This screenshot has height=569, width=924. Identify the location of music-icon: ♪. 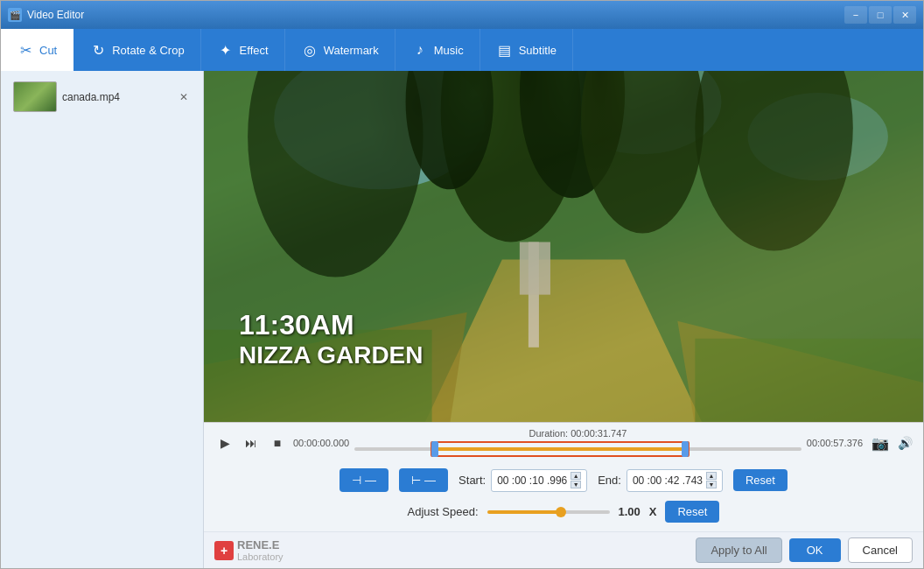
(420, 50).